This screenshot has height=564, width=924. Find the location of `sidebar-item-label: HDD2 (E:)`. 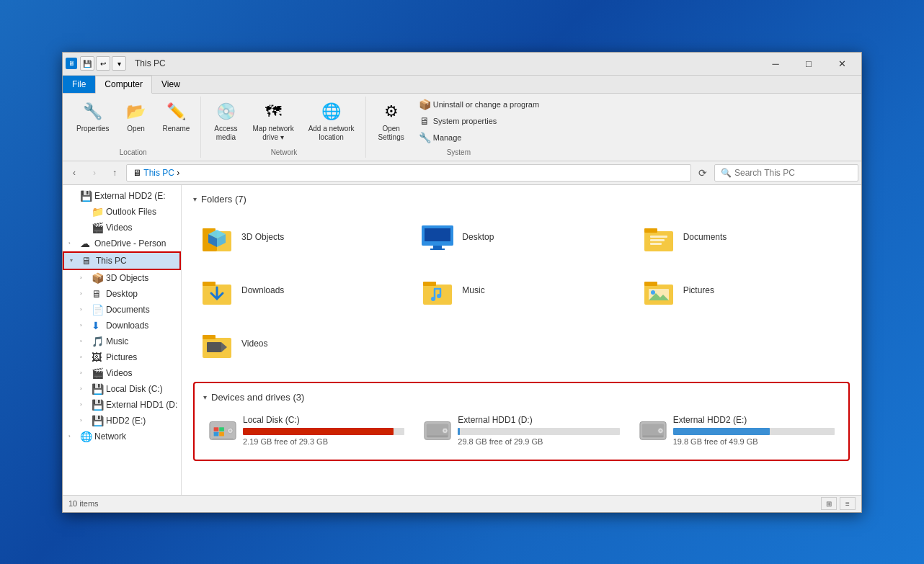

sidebar-item-label: HDD2 (E:) is located at coordinates (125, 421).